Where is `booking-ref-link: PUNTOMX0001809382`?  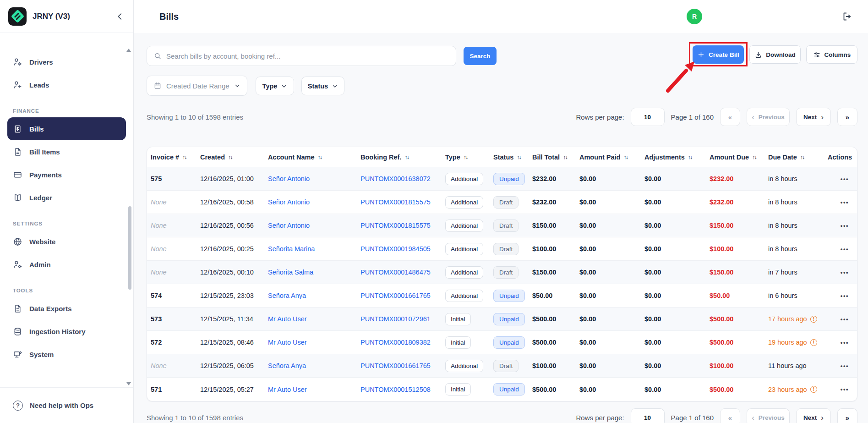
booking-ref-link: PUNTOMX0001809382 is located at coordinates (396, 342).